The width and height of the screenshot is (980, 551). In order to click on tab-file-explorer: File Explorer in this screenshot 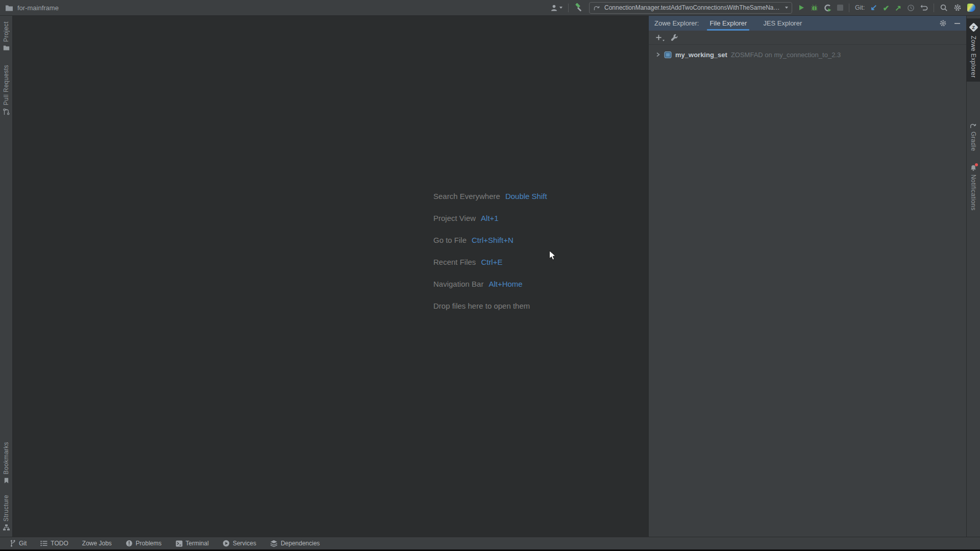, I will do `click(728, 23)`.